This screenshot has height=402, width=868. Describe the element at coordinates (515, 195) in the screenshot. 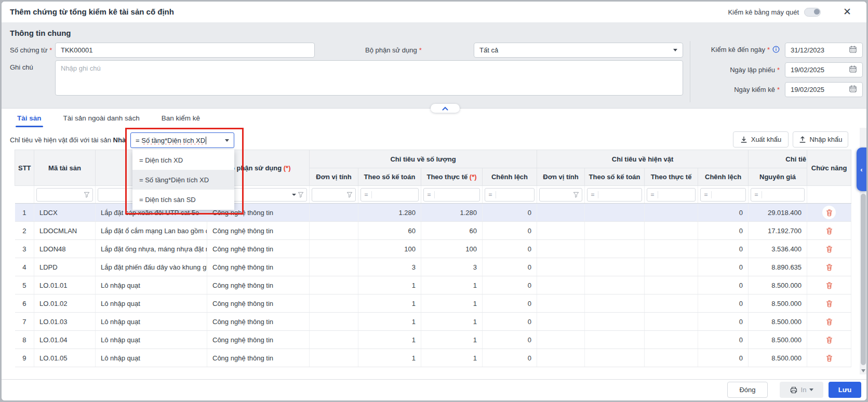

I see `filter-qty-diff-input` at that location.